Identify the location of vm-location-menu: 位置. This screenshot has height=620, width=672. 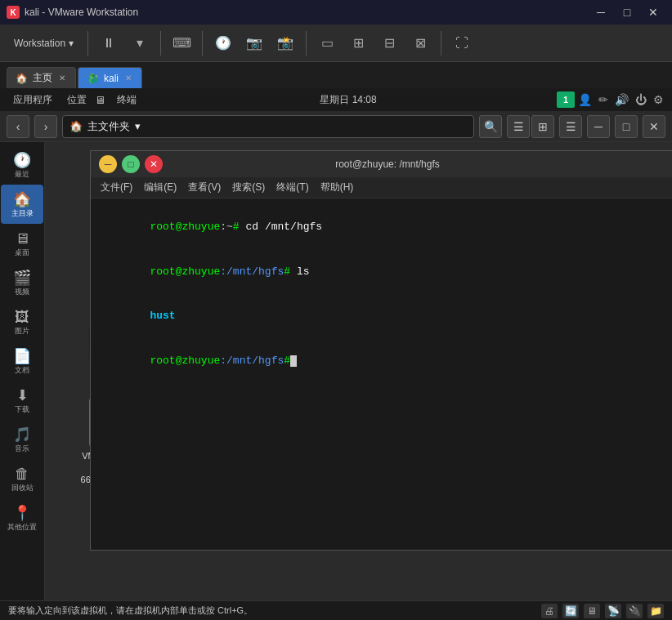
(77, 100).